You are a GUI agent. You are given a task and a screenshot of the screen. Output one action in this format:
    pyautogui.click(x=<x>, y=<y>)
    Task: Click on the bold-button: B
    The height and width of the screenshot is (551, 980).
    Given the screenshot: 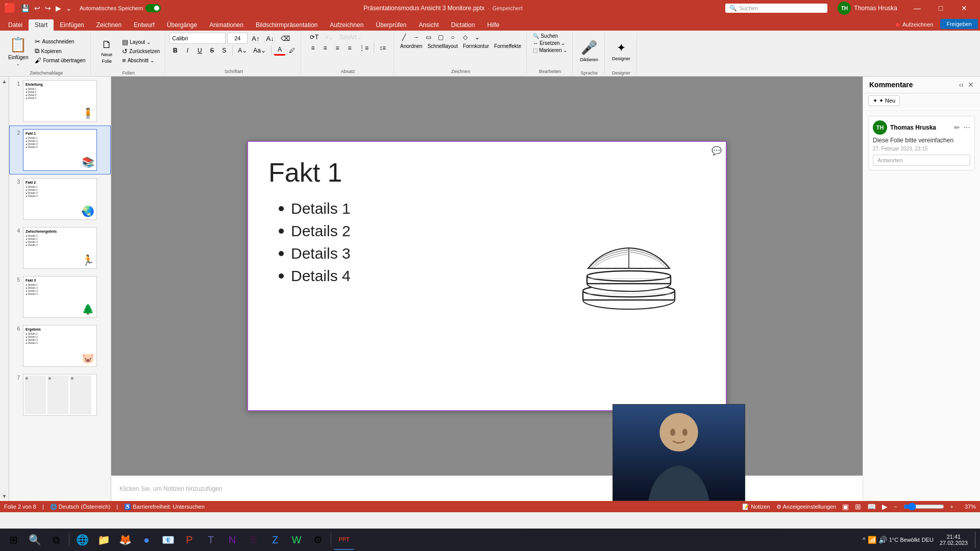 What is the action you would take?
    pyautogui.click(x=175, y=51)
    